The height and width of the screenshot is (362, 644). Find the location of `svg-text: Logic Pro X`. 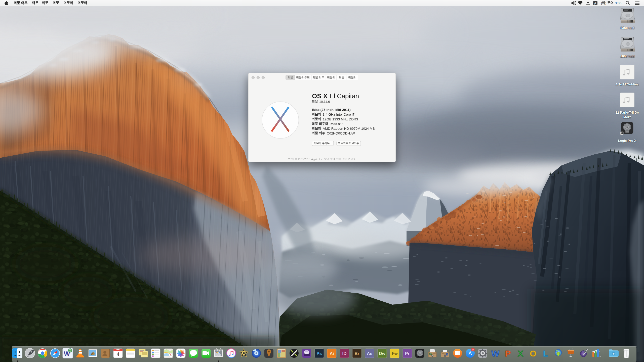

svg-text: Logic Pro X is located at coordinates (627, 141).